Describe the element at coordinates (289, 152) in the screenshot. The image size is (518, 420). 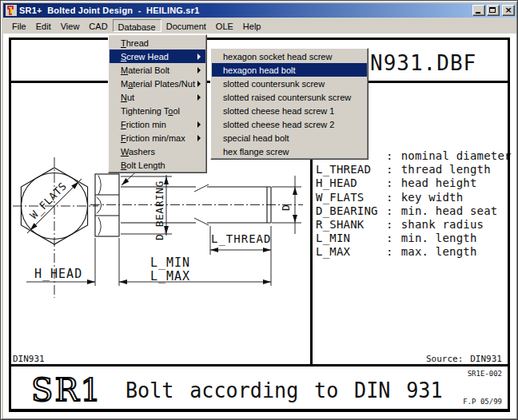
I see `submenu-item-hex-flange-screw: hex flange screw` at that location.